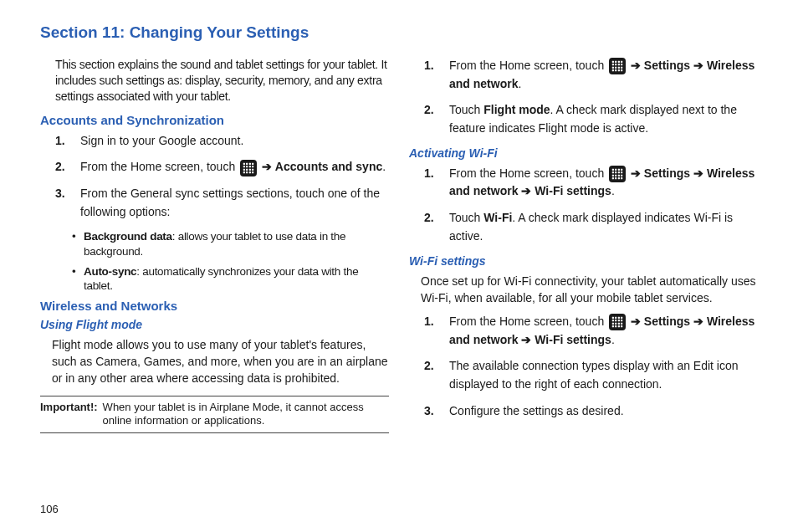 The width and height of the screenshot is (798, 532). I want to click on accounts-bullets: Background data: allows your tablet to u…, so click(214, 261).